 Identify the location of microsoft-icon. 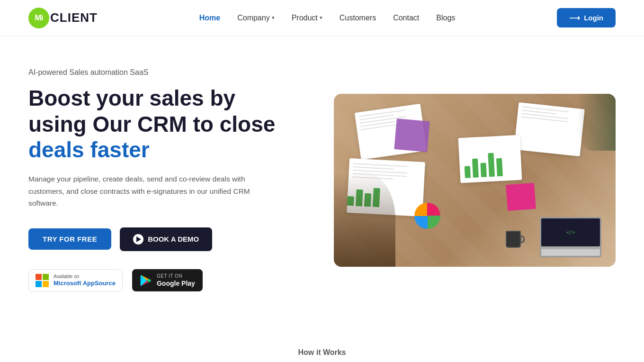
(42, 281).